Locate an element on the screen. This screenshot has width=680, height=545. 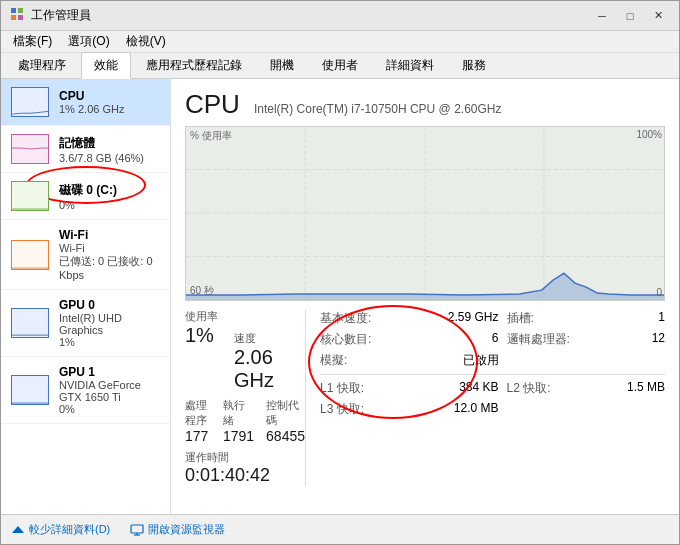
spec-socket: 插槽: 1 is located at coordinates (586, 318).